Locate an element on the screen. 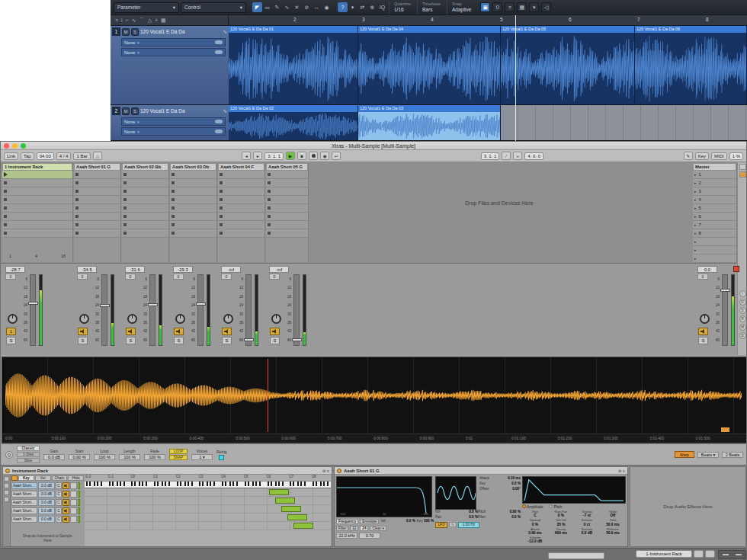 This screenshot has height=560, width=747. filter-freq-field: 22.0 kHz is located at coordinates (347, 536).